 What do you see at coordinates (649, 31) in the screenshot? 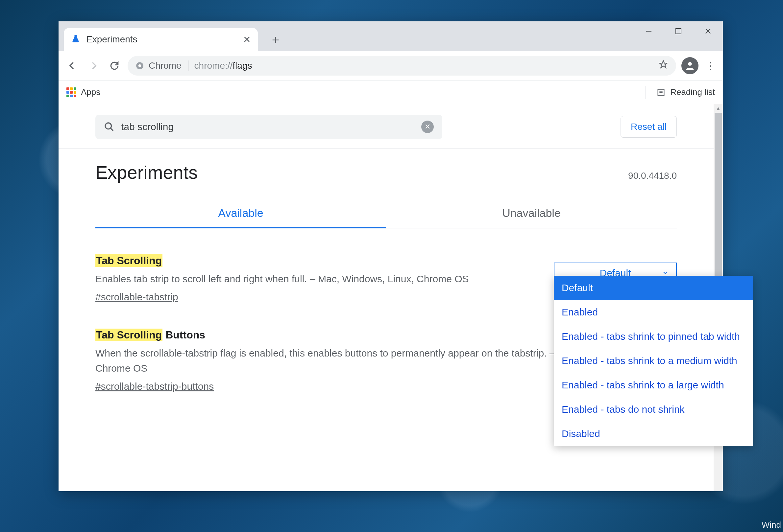
I see `minimize-button` at bounding box center [649, 31].